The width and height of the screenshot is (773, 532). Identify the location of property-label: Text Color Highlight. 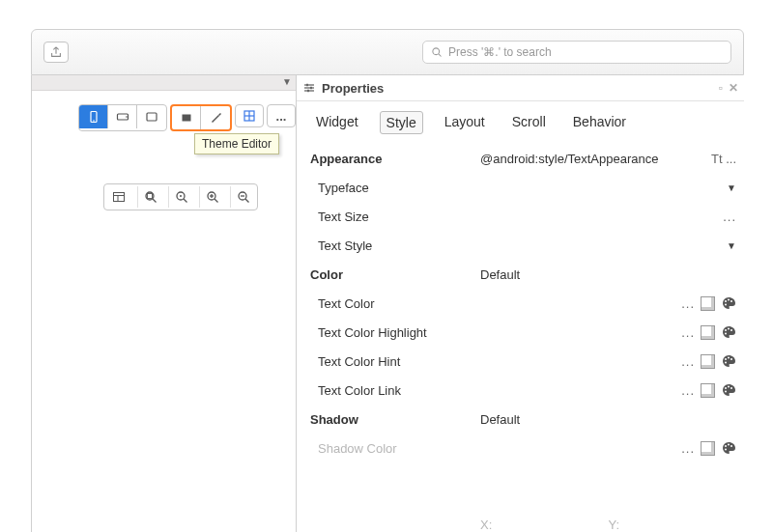
(395, 332).